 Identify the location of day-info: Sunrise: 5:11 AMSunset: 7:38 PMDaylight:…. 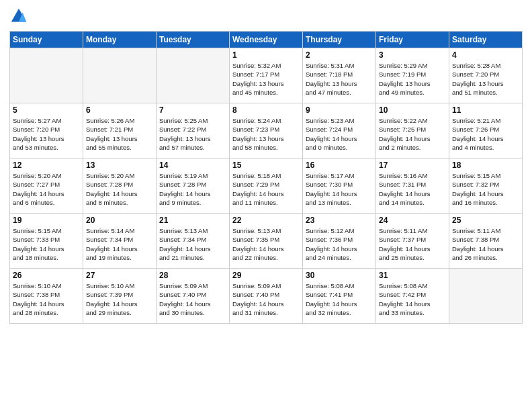
(486, 244).